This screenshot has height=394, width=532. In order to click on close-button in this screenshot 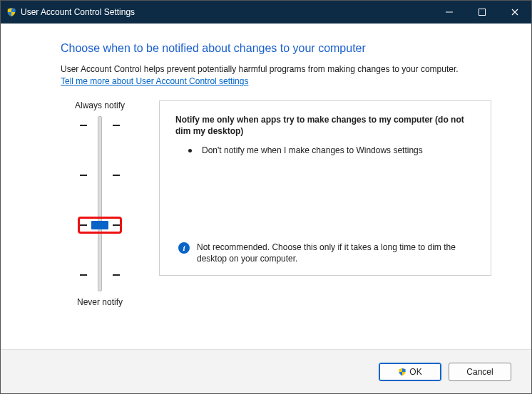, I will do `click(515, 12)`.